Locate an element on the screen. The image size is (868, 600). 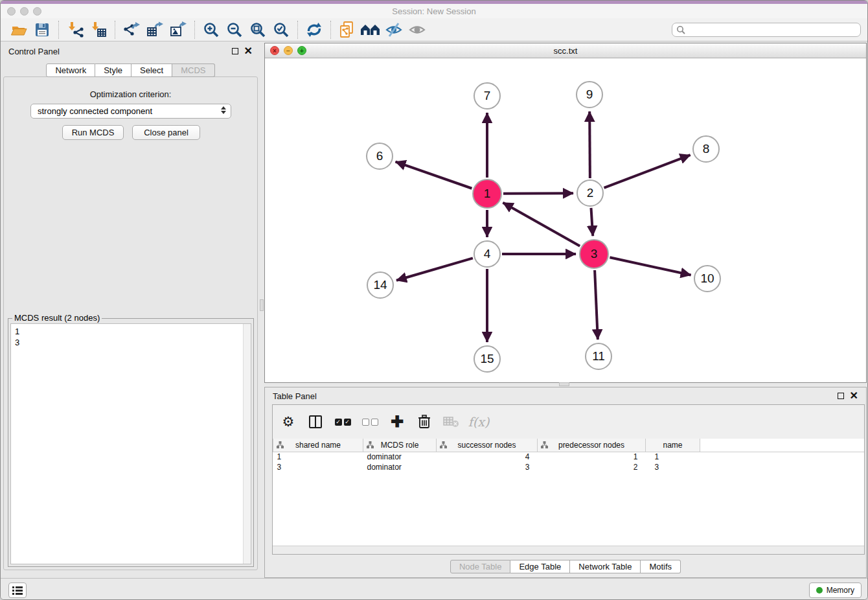
import-table-icon is located at coordinates (98, 30).